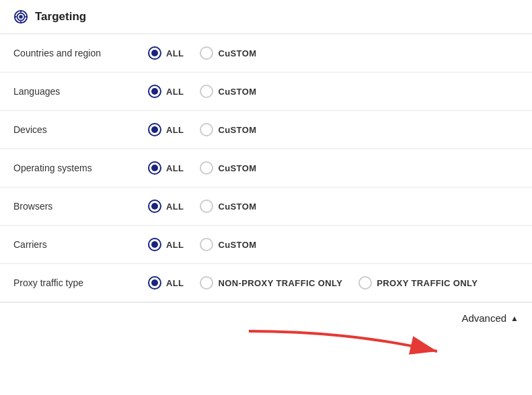 Image resolution: width=532 pixels, height=395 pixels. I want to click on radio-label-proxy-traffic-non-proxy: NON-PROXY TRAFFIC ONLY, so click(280, 283).